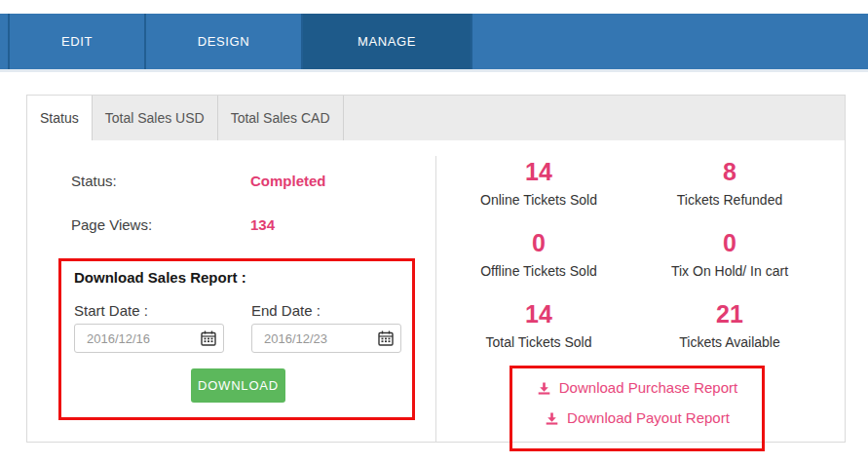  Describe the element at coordinates (149, 338) in the screenshot. I see `start-date-field-wrap` at that location.